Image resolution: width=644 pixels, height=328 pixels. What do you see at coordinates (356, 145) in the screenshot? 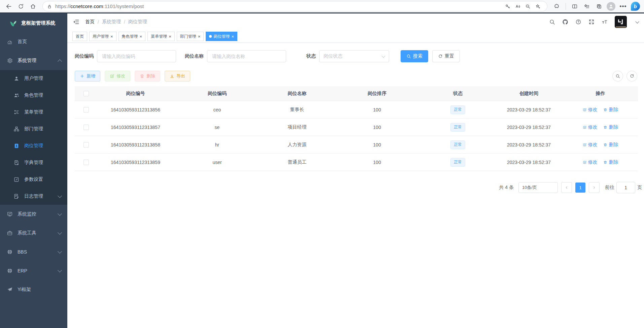
I see `table-row: 1641030593112313858 hr 人力资源 100 正常 2023-…` at bounding box center [356, 145].